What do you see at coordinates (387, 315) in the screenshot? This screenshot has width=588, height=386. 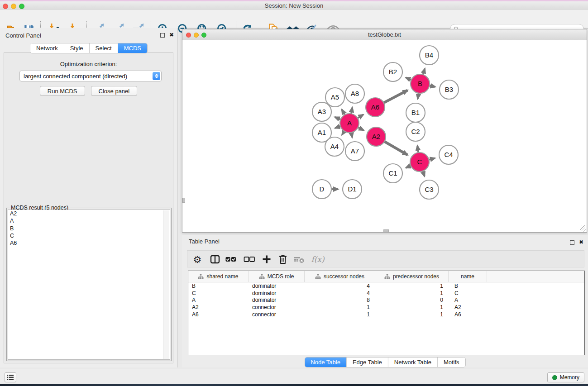 I see `table-row-A6: A6connector11A6` at bounding box center [387, 315].